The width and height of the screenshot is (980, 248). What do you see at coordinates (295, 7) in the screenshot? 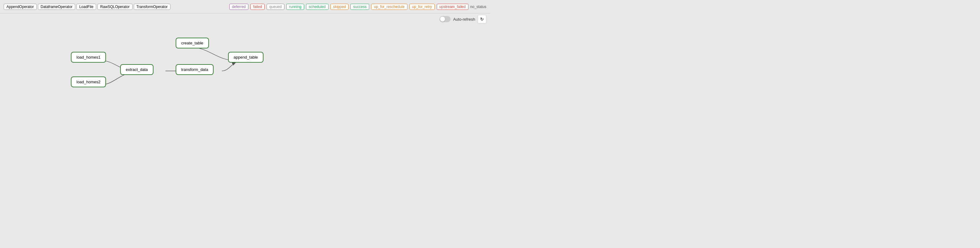
I see `status-badge-running: running` at bounding box center [295, 7].